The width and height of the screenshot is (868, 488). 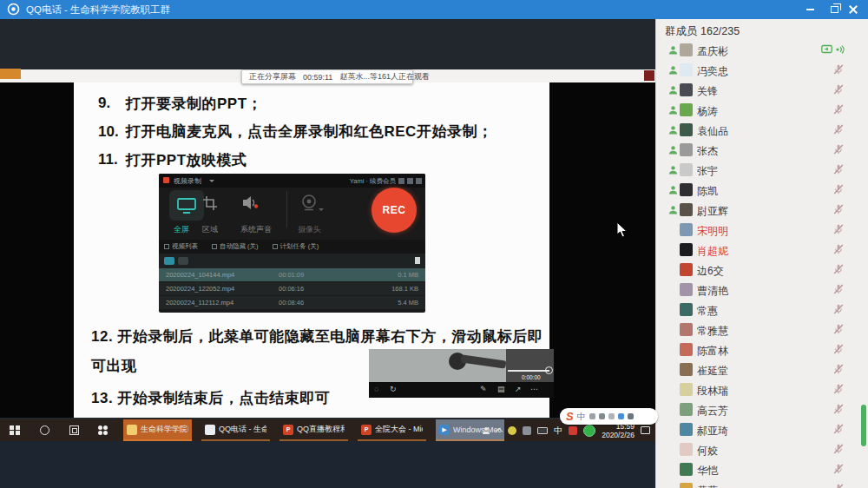 What do you see at coordinates (327, 76) in the screenshot?
I see `screen-share-toolbar: 正在分享屏幕 00:59:11 赵英水...等161人正在观看` at bounding box center [327, 76].